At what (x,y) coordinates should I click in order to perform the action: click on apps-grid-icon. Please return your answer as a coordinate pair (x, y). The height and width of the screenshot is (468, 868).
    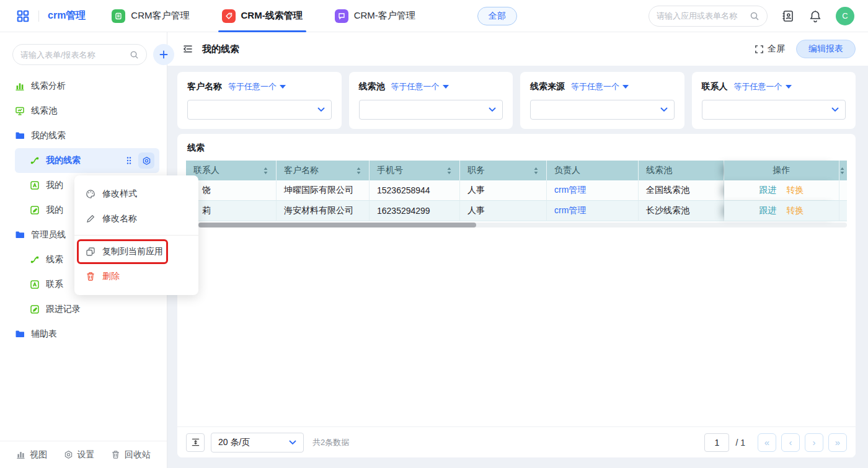
    Looking at the image, I should click on (23, 16).